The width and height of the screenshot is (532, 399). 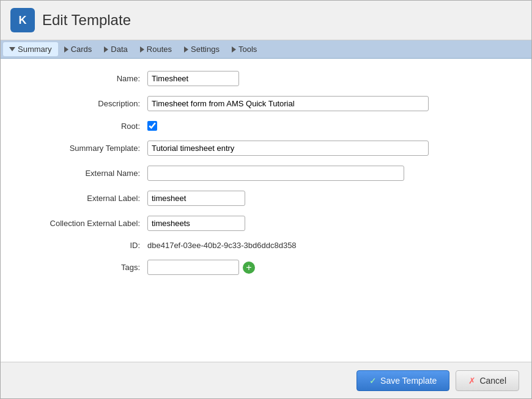 What do you see at coordinates (266, 78) in the screenshot?
I see `name-row: Name:` at bounding box center [266, 78].